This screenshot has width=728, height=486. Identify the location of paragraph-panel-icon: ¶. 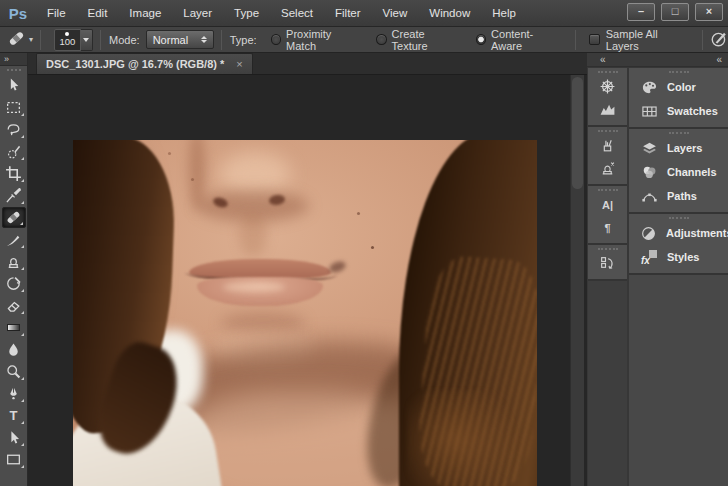
(608, 228).